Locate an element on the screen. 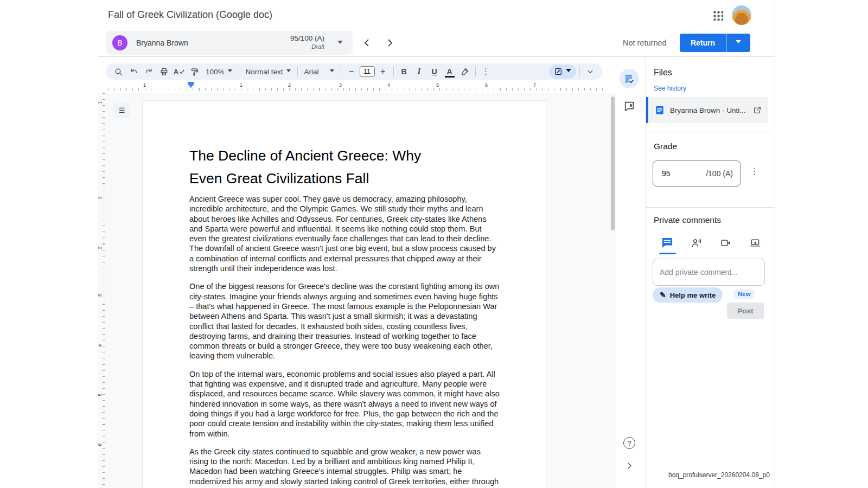  underline-button: U is located at coordinates (435, 72).